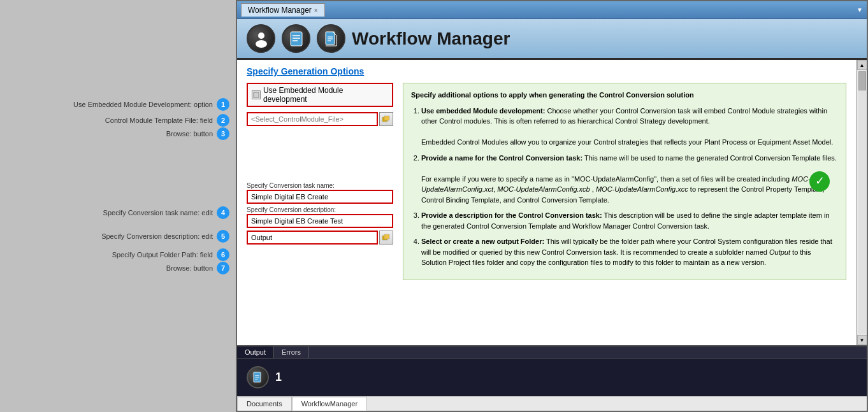 The height and width of the screenshot is (412, 868). I want to click on annotation-4-badge: 4, so click(223, 213).